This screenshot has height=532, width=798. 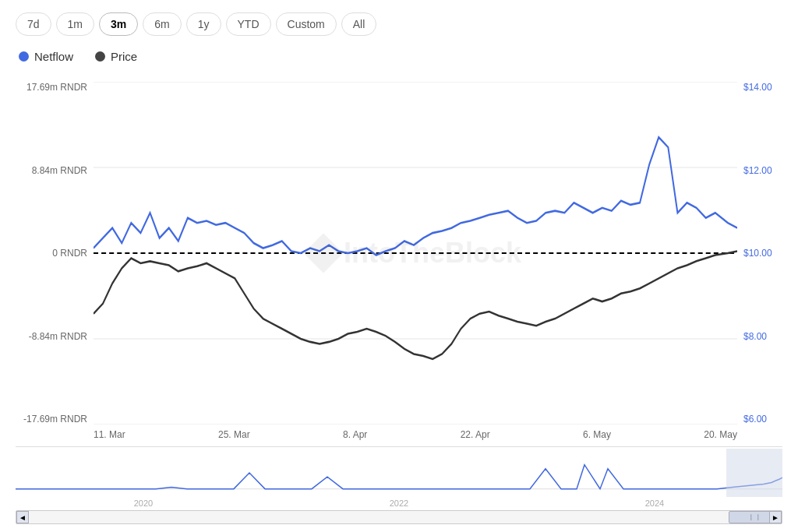 What do you see at coordinates (51, 419) in the screenshot?
I see `y-axis-left-label: -17.69m RNDR` at bounding box center [51, 419].